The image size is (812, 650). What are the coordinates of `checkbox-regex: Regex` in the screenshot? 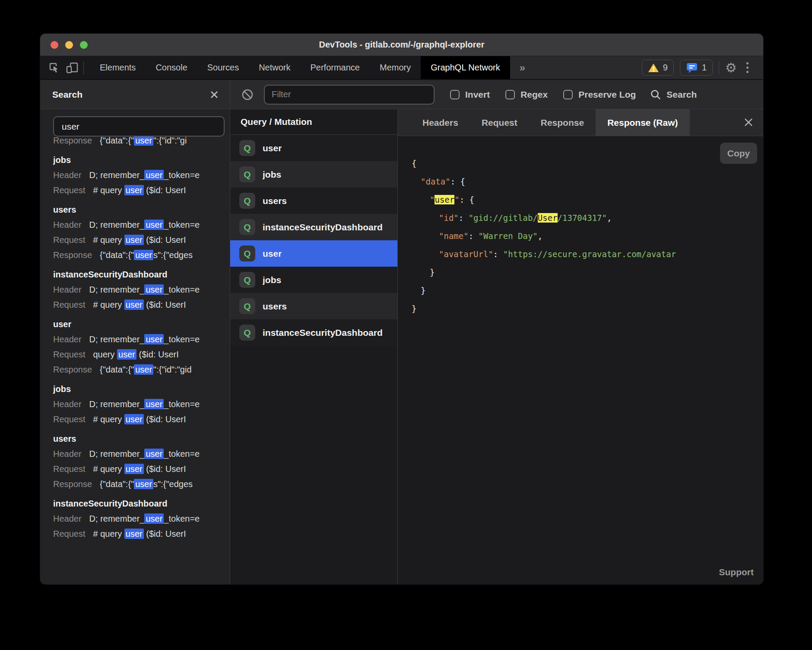 It's located at (527, 95).